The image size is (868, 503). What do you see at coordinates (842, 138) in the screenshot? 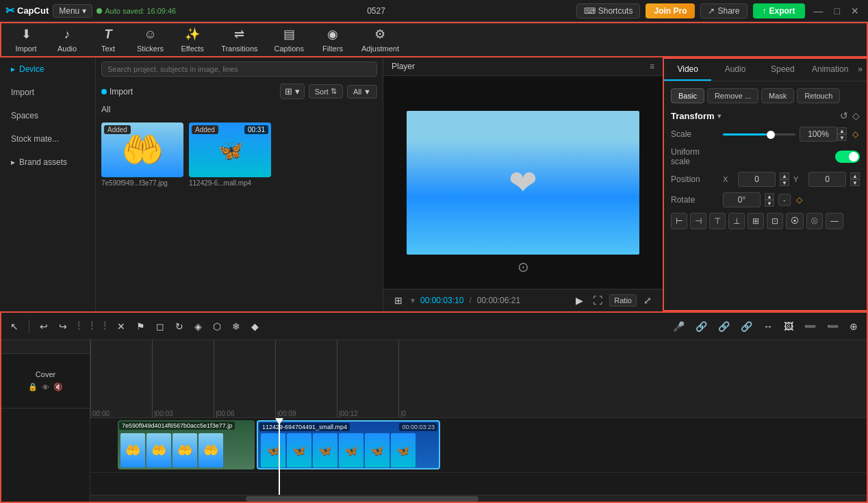
I see `scale-down-button: ▼` at bounding box center [842, 138].